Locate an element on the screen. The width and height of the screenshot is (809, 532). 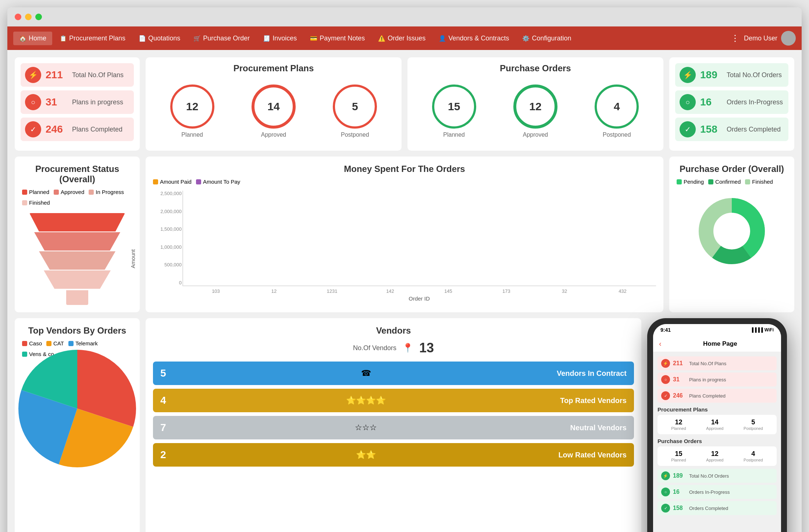
legend-telemark: Telemark is located at coordinates (83, 343).